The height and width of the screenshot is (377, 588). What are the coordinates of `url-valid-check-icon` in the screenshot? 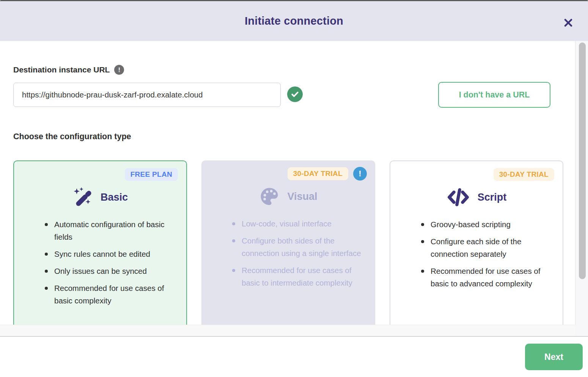 It's located at (295, 94).